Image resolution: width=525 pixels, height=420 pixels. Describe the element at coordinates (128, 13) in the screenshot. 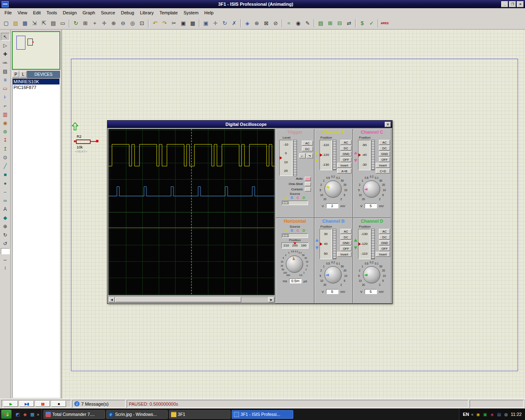

I see `menu-debug: Debug` at that location.